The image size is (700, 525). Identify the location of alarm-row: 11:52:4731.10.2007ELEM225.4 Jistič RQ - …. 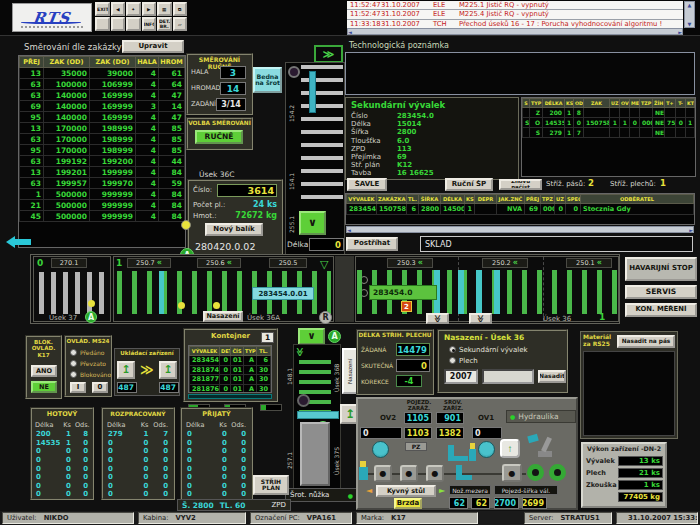
(515, 14).